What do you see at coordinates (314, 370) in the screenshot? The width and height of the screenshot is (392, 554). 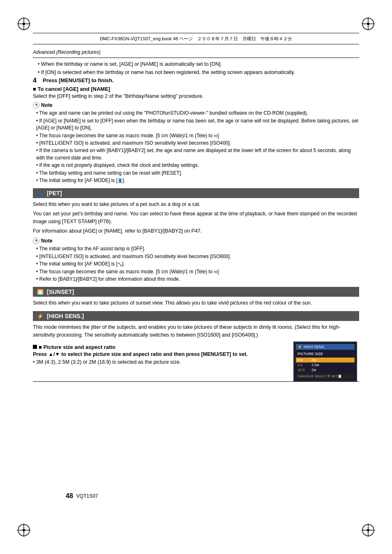 I see `lcd-size-2: 2м` at bounding box center [314, 370].